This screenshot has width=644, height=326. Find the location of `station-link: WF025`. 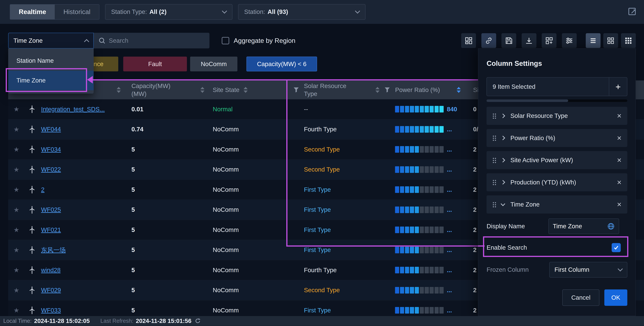

station-link: WF025 is located at coordinates (86, 210).